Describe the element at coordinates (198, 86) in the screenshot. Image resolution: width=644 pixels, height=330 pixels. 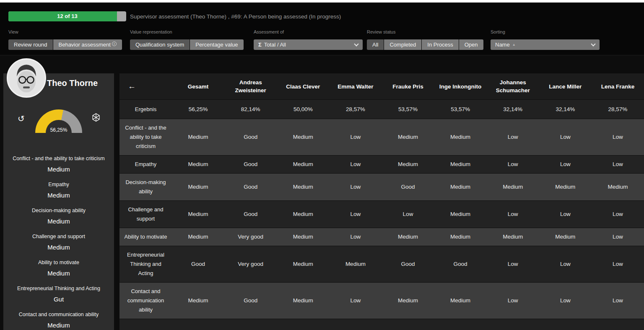
I see `column-header-gesamt: Gesamt` at that location.